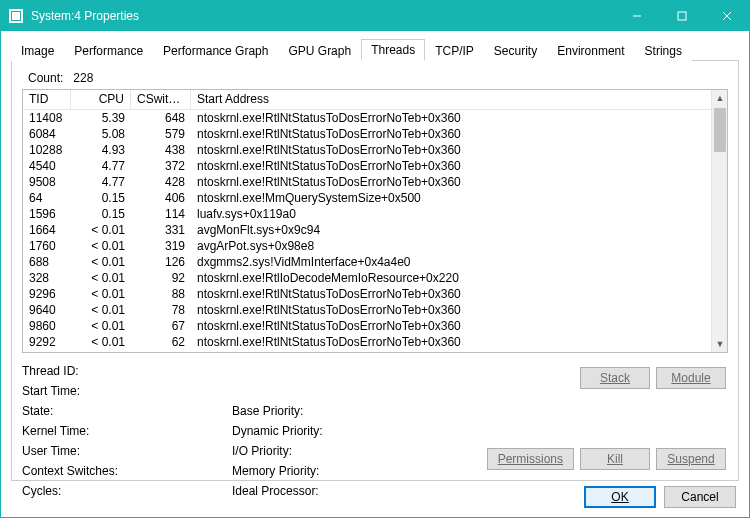  Describe the element at coordinates (367, 326) in the screenshot. I see `table-row: 9860< 0.0167ntoskrnl.exe!RtlNtStatusToDo…` at that location.